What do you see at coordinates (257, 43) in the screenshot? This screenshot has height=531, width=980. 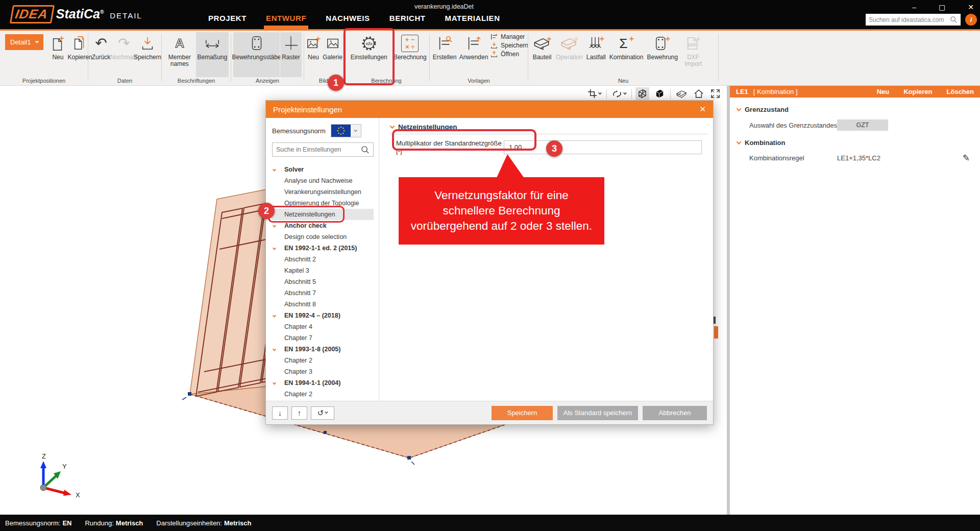 I see `stirrup-icon` at bounding box center [257, 43].